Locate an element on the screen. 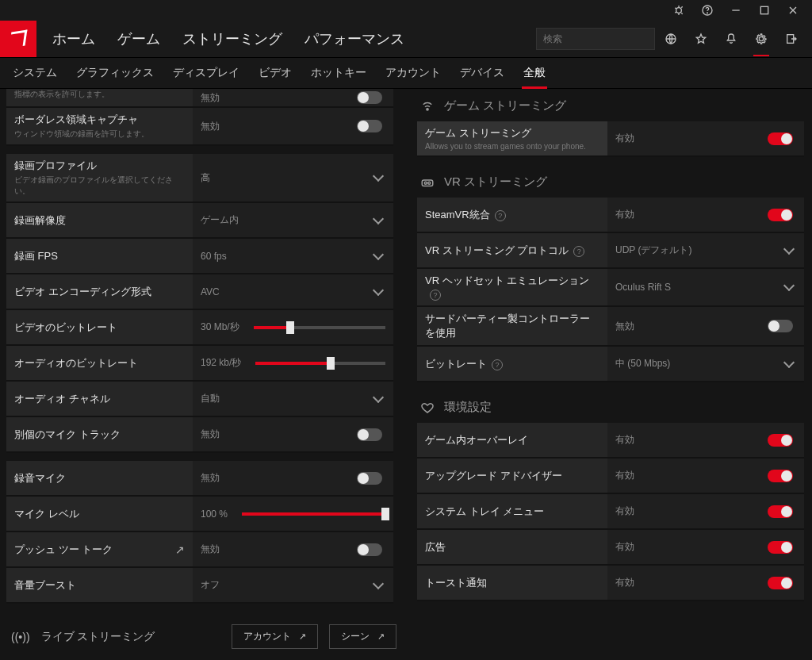 This screenshot has width=812, height=660. help-icon is located at coordinates (707, 10).